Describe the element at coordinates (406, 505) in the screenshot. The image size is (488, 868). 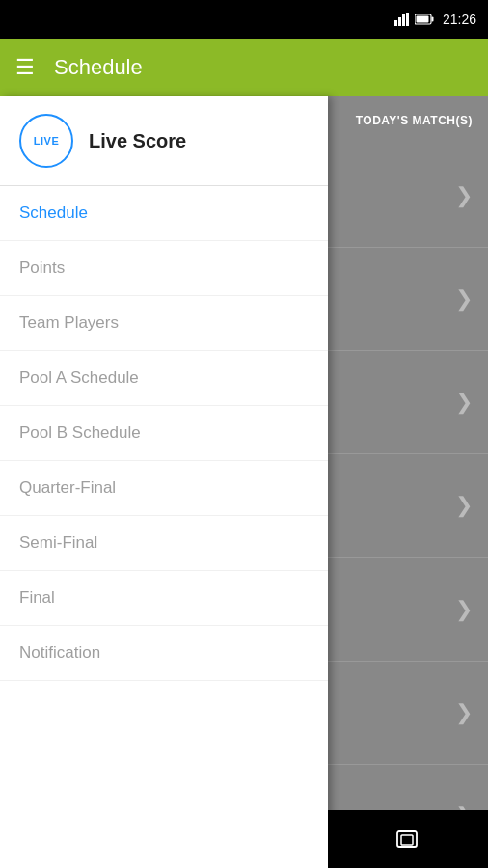
I see `match-row-4: ❯` at that location.